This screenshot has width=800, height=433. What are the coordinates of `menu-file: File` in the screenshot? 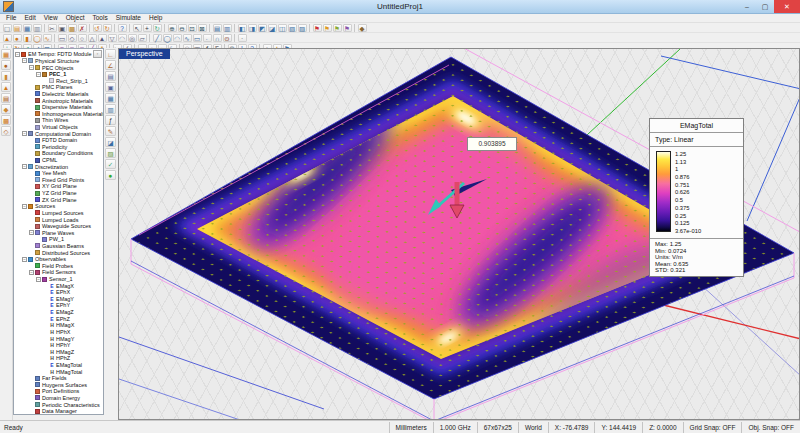 It's located at (11, 18).